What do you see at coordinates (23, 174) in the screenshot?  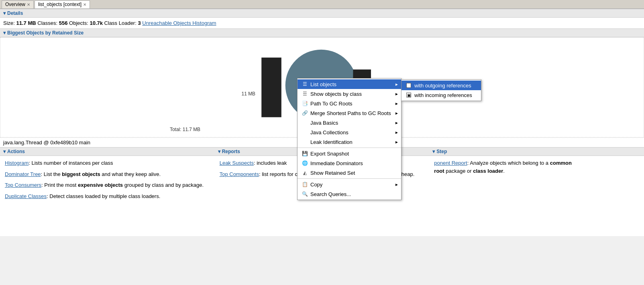 I see `dominator-link: Dominator Tree` at bounding box center [23, 174].